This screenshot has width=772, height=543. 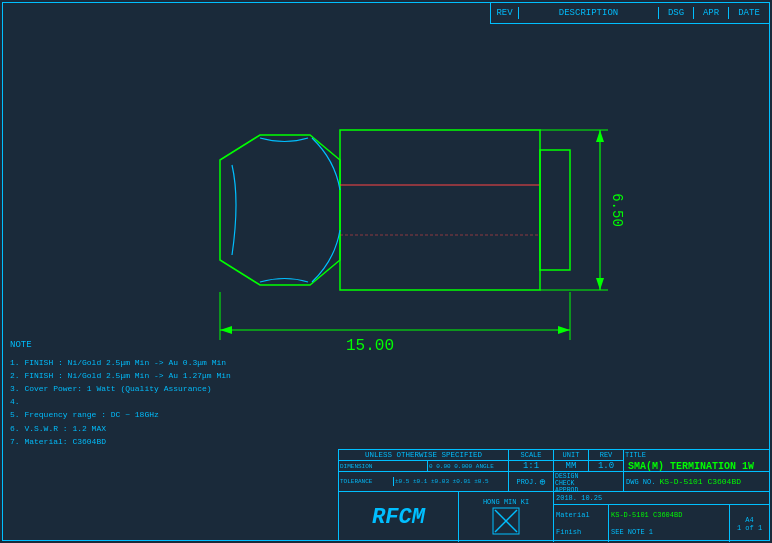 What do you see at coordinates (120, 428) in the screenshot?
I see `note-6: 6. V.S.W.R : 1.2 MAX` at bounding box center [120, 428].